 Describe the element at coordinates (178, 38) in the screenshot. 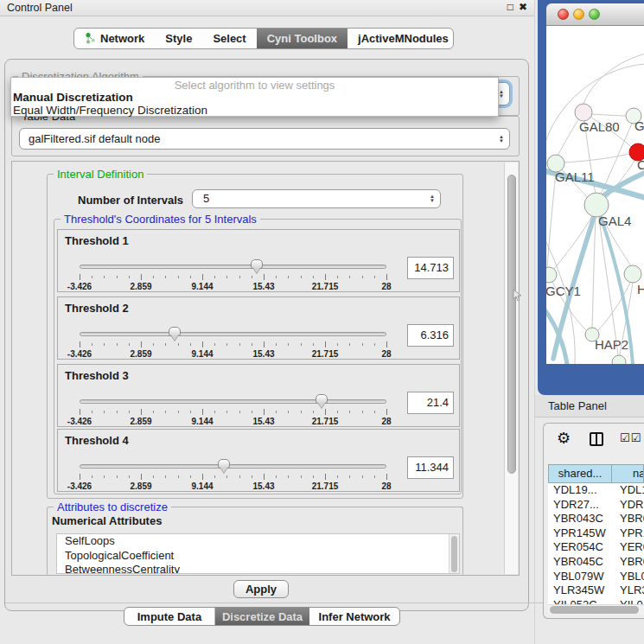

I see `tab-style: Style` at that location.